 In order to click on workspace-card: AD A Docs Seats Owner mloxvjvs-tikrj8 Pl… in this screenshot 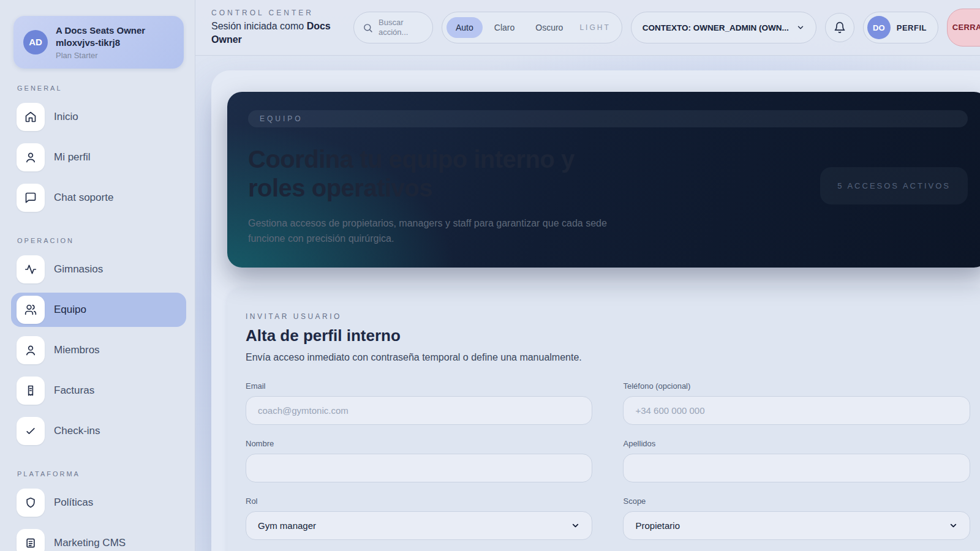, I will do `click(99, 42)`.